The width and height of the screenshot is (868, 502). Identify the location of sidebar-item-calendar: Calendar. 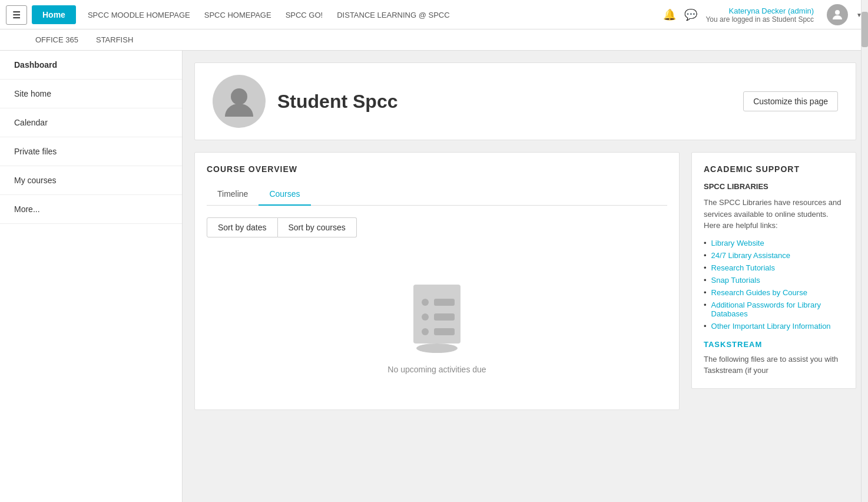
(91, 123).